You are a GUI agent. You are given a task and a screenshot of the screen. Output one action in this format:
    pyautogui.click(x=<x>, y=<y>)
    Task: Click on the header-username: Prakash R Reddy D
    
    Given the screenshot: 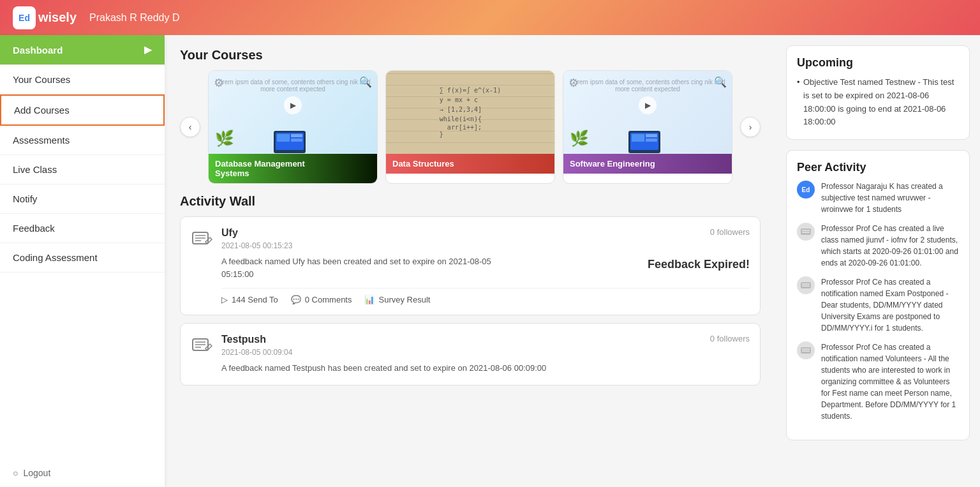 What is the action you would take?
    pyautogui.click(x=134, y=18)
    